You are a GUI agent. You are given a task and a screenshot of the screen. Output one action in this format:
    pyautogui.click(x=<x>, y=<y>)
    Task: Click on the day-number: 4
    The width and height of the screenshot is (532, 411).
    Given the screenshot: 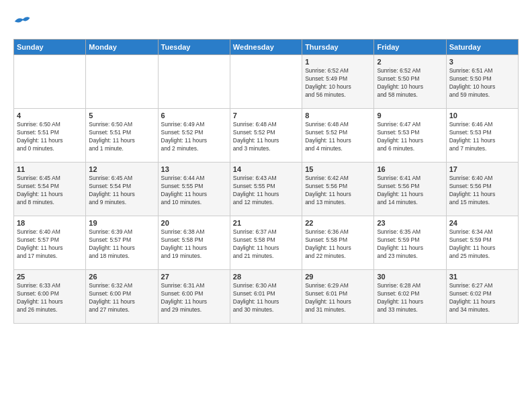 What is the action you would take?
    pyautogui.click(x=50, y=116)
    